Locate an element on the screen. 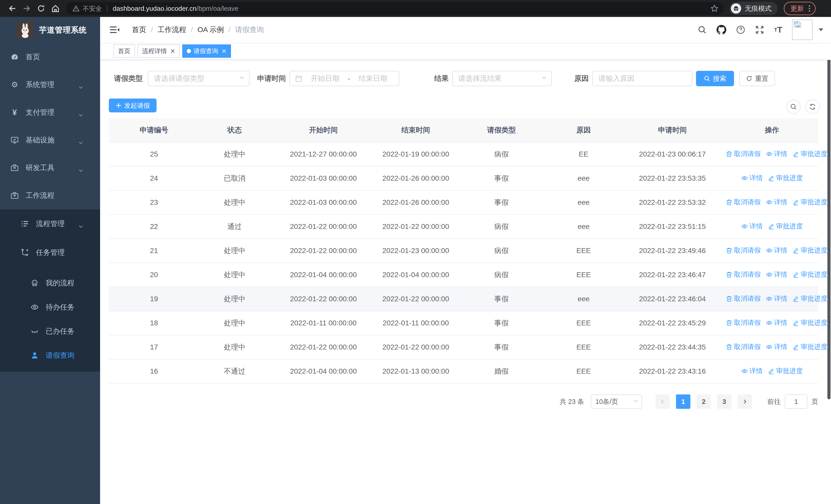  tab-home: 首页 is located at coordinates (124, 51).